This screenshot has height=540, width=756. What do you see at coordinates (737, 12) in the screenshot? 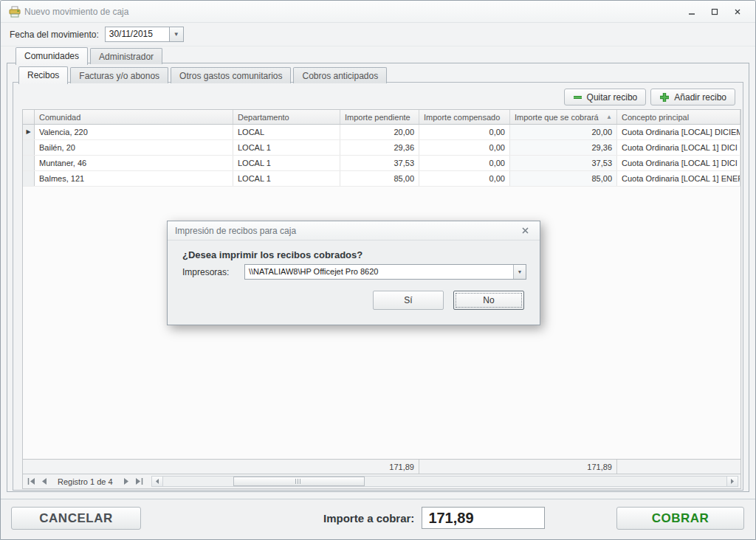
I see `close-button` at bounding box center [737, 12].